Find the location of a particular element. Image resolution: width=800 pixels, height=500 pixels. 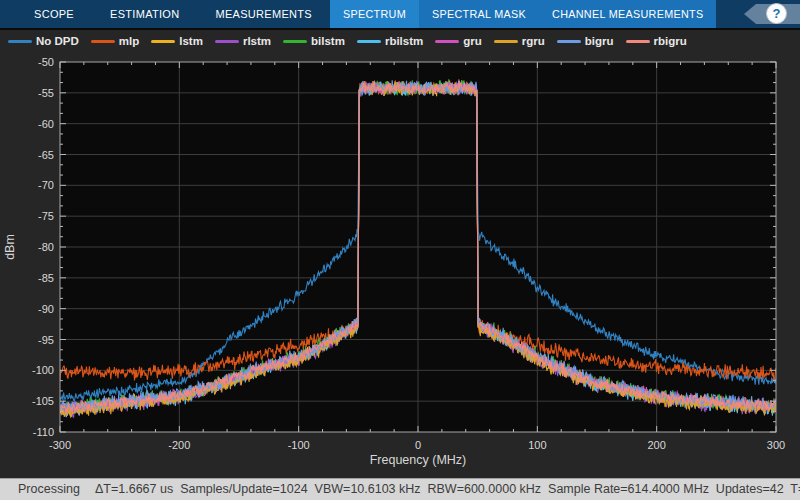

legend-item-bilstm: bilstm is located at coordinates (314, 41).